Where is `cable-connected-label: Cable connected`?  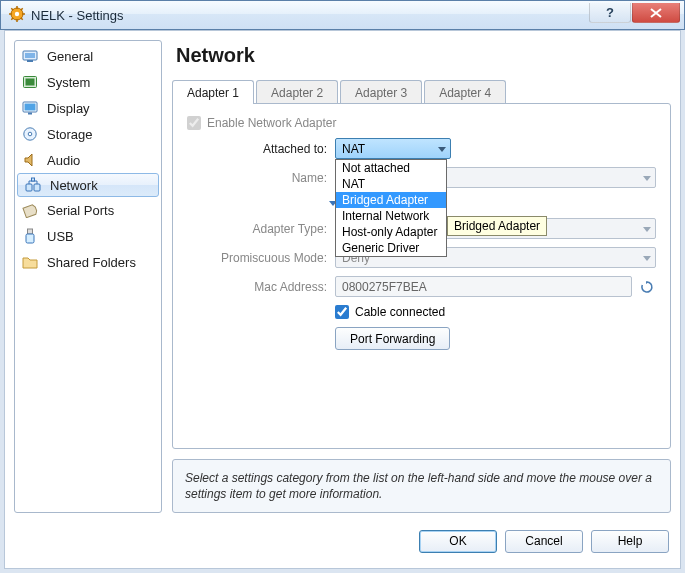
cable-connected-label: Cable connected is located at coordinates (400, 312).